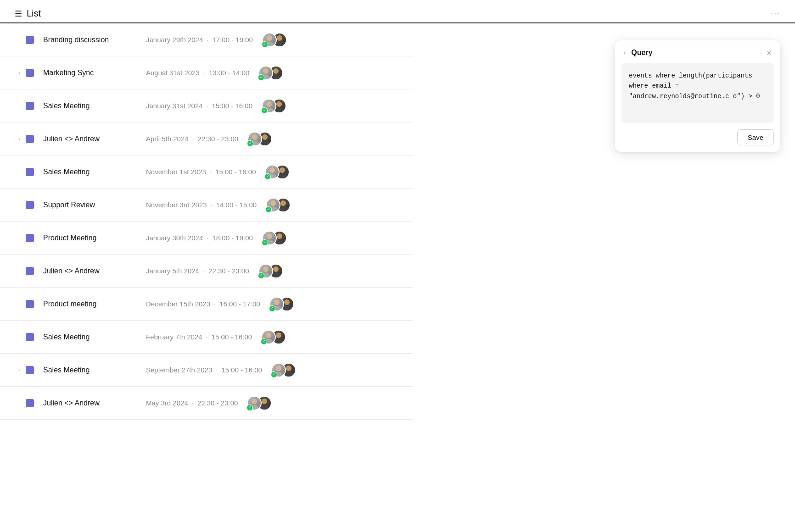  I want to click on event-time: 13:00 - 14:00, so click(229, 72).